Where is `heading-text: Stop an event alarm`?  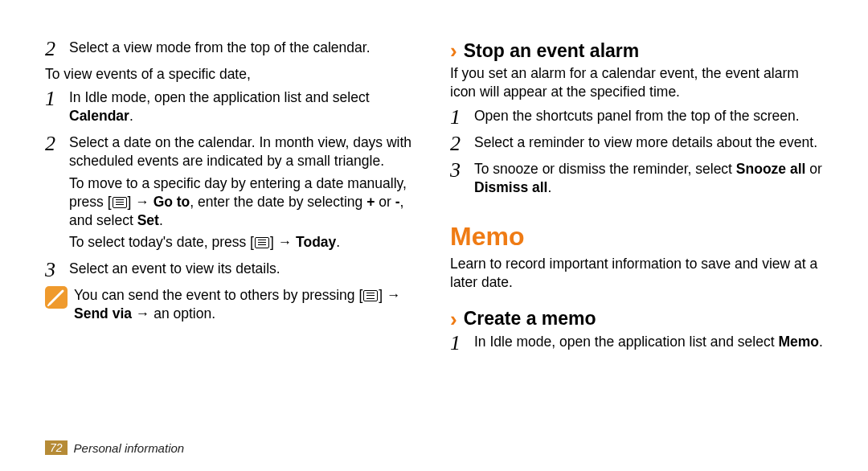 heading-text: Stop an event alarm is located at coordinates (551, 51).